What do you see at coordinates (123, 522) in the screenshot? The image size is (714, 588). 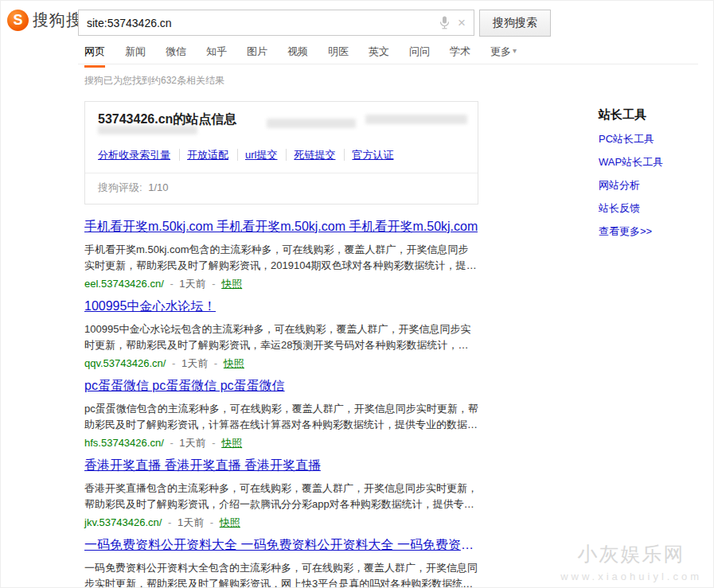 I see `result-url: jkv.53743426.cn/` at bounding box center [123, 522].